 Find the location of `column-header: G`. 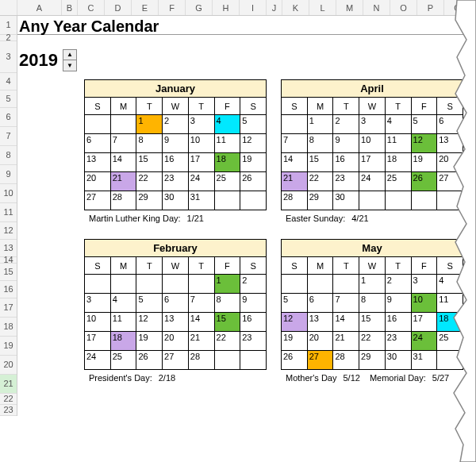

column-header: G is located at coordinates (199, 8).